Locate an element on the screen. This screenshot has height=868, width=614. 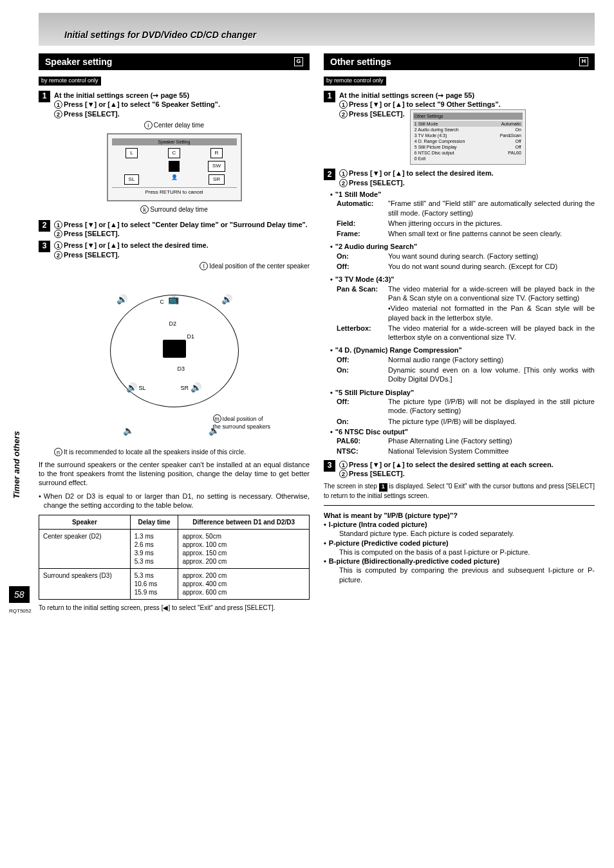
opt-v: The picture type (I/P/B) will be display… is located at coordinates (492, 421).